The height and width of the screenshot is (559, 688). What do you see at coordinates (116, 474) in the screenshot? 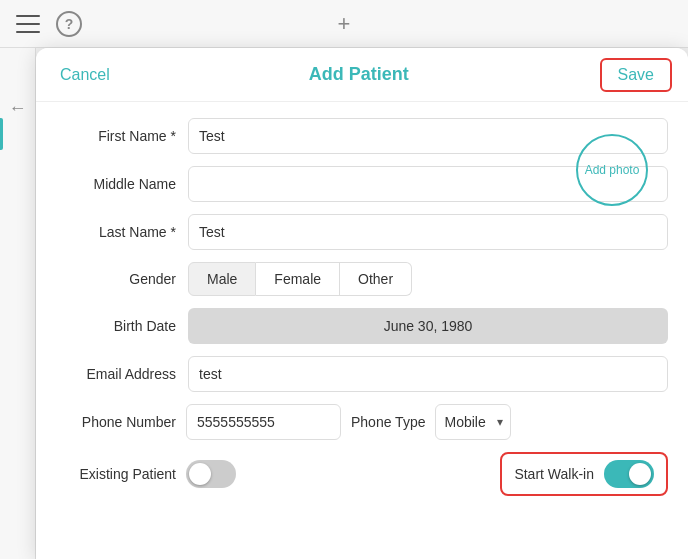
I see `existing-patient-label: Existing Patient` at bounding box center [116, 474].